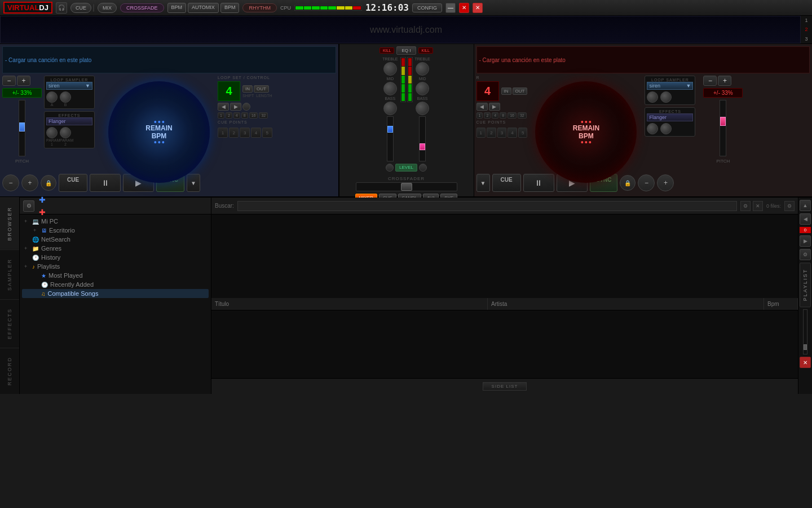 The image size is (812, 508). What do you see at coordinates (745, 206) in the screenshot?
I see `search-settings-btn: ⚙` at bounding box center [745, 206].